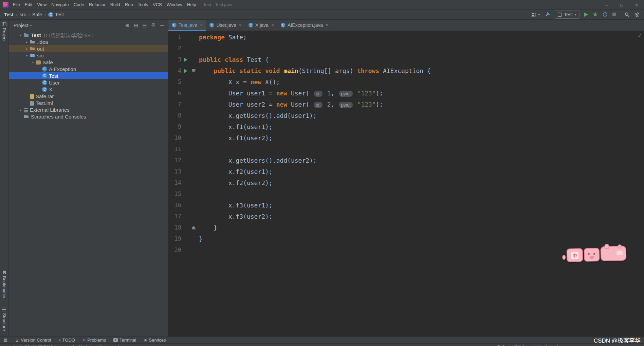 The width and height of the screenshot is (644, 346). I want to click on code-line-3: 3public class Test {, so click(406, 60).